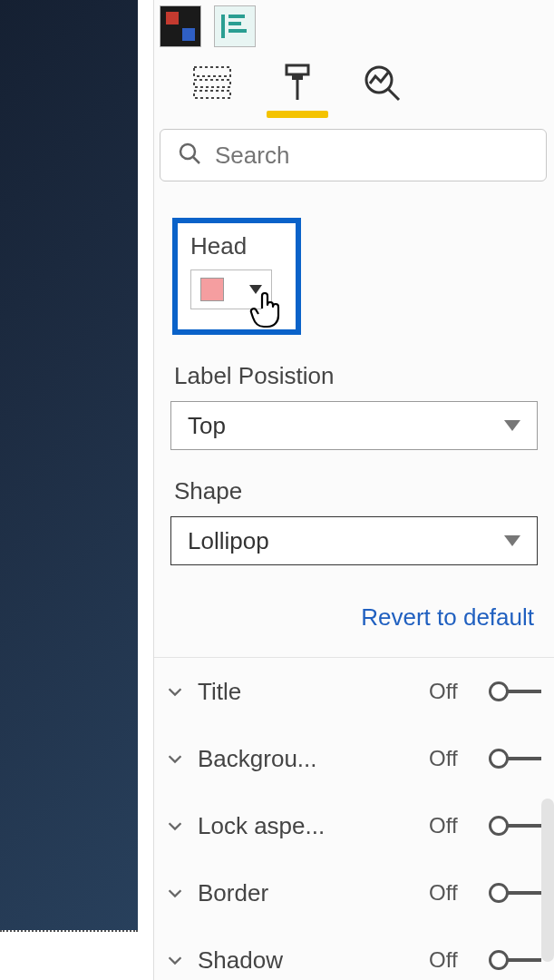  I want to click on format-section-row: TitleOff, so click(354, 691).